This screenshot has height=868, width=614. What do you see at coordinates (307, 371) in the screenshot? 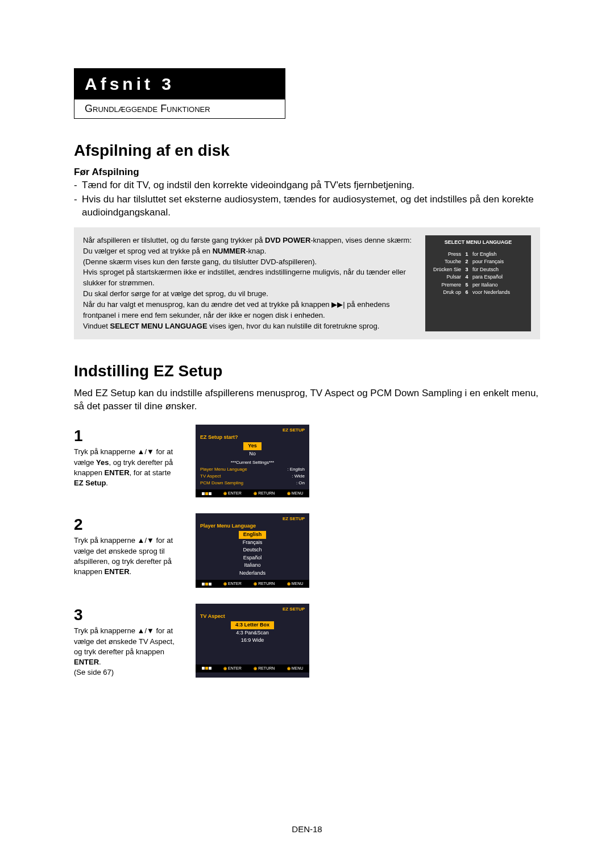
I see `heading-ez-setup: Indstilling EZ Setup` at bounding box center [307, 371].